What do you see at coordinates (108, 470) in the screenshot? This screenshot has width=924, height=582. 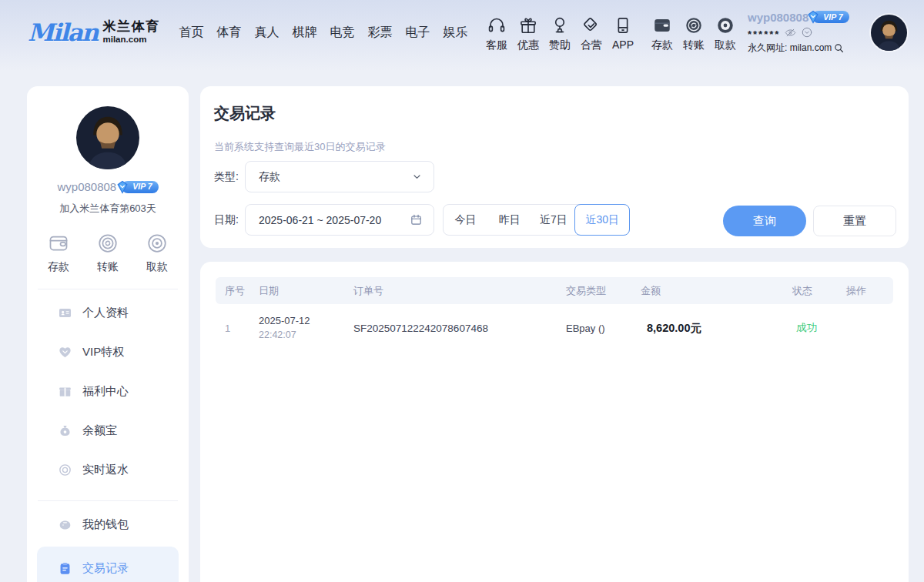 I see `sidebar-item-rebate: 实时返水` at bounding box center [108, 470].